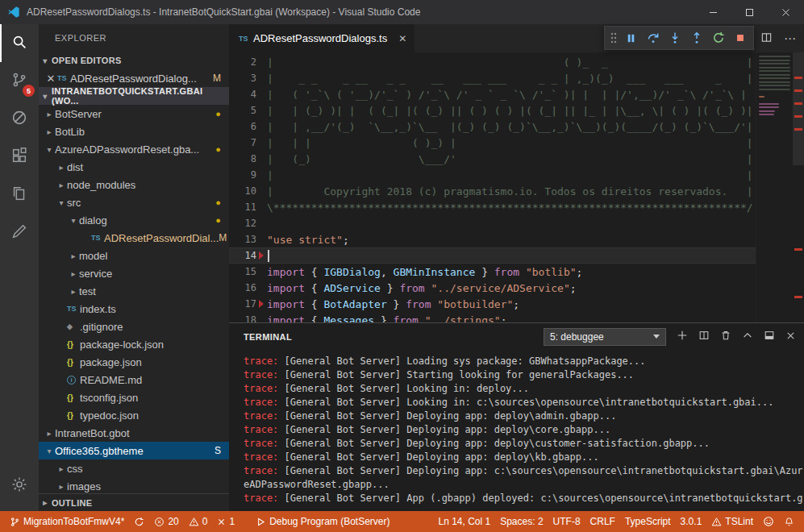 The width and height of the screenshot is (804, 532). What do you see at coordinates (134, 344) in the screenshot?
I see `tree-item-package-lock-json: {}package-lock.json` at bounding box center [134, 344].